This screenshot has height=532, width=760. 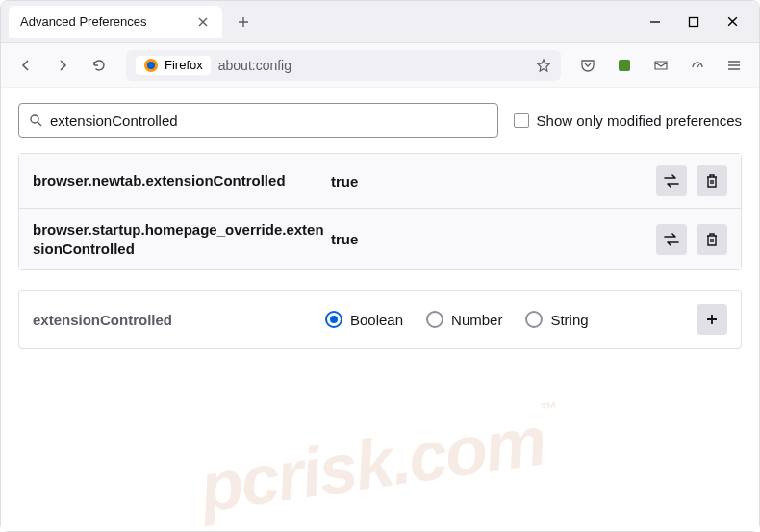 What do you see at coordinates (36, 120) in the screenshot?
I see `search-icon` at bounding box center [36, 120].